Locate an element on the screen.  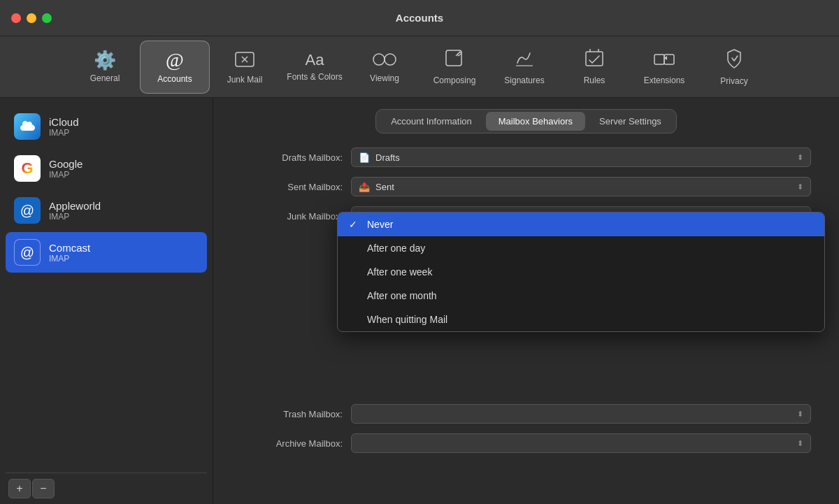
privacy-icon is located at coordinates (734, 60).